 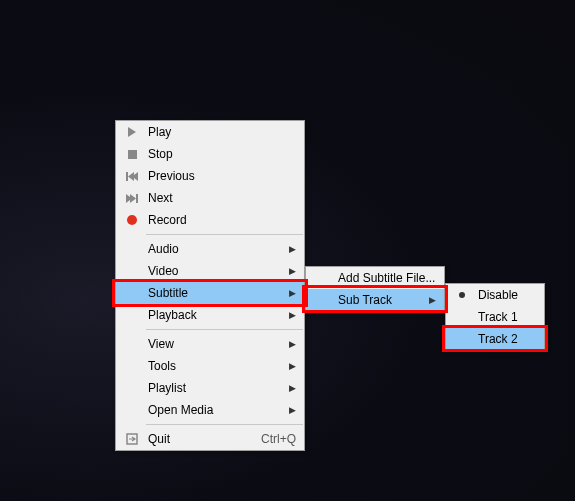 What do you see at coordinates (375, 300) in the screenshot?
I see `menu-item-sub-track: Sub Track ▶` at bounding box center [375, 300].